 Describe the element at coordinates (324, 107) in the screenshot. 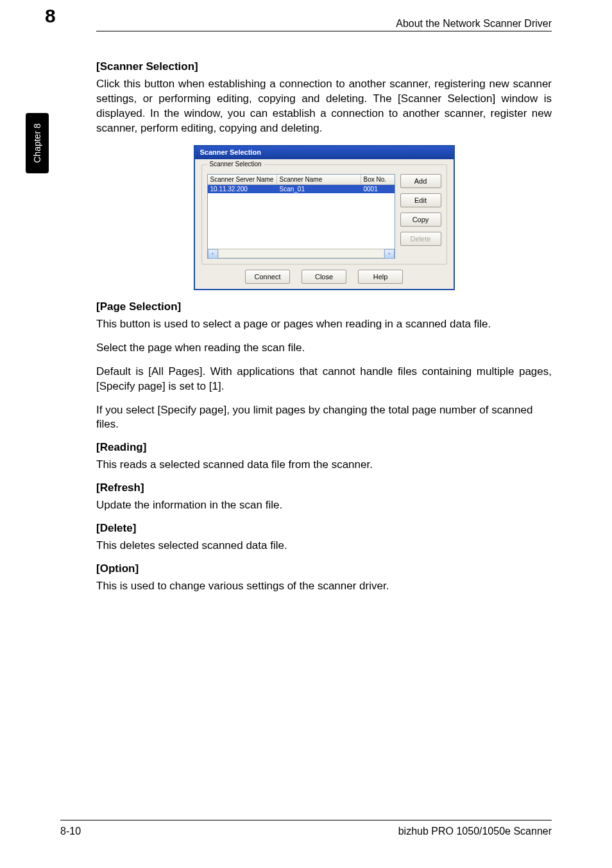

I see `para-scanner-selection: Click this button when establishing a co…` at that location.